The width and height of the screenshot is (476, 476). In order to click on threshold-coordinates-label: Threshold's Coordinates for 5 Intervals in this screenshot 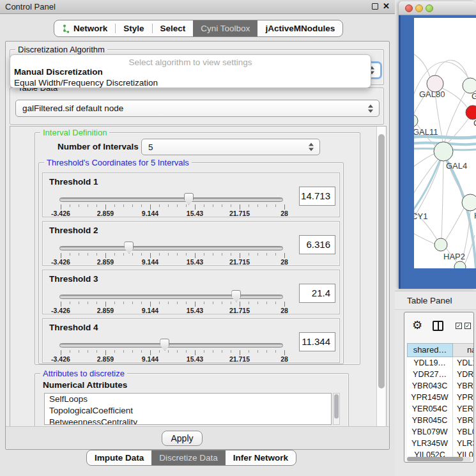, I will do `click(118, 162)`.